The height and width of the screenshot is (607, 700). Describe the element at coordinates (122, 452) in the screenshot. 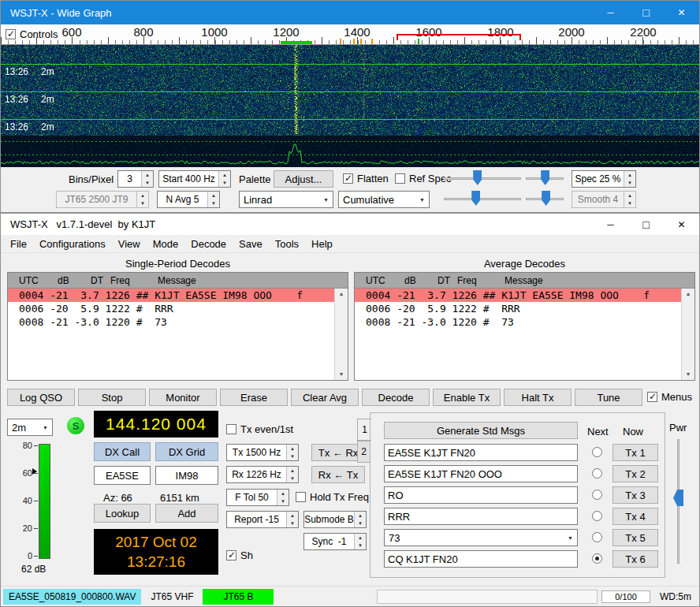

I see `dx-call-button: DX Call` at that location.